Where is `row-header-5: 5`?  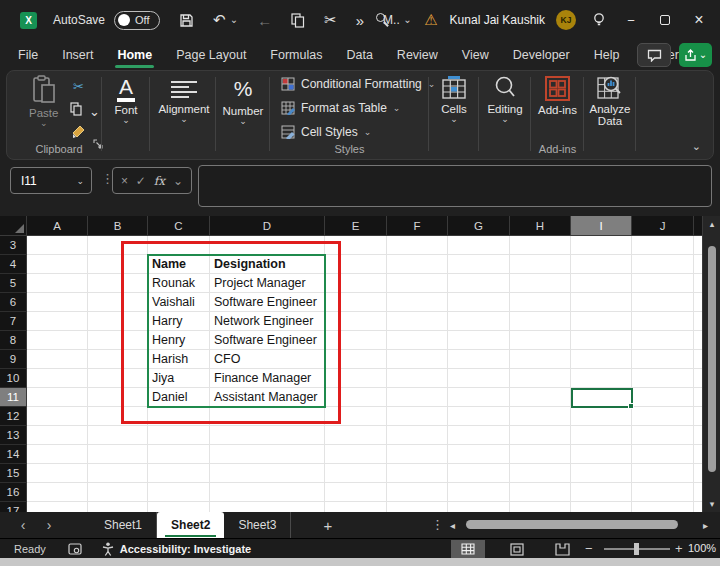 row-header-5: 5 is located at coordinates (14, 284).